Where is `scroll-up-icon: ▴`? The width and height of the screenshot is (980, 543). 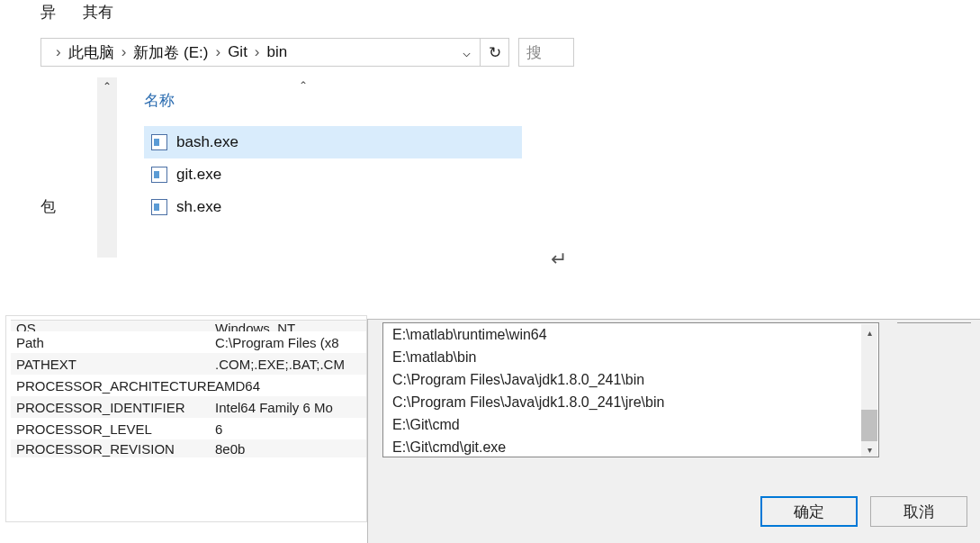 scroll-up-icon: ▴ is located at coordinates (869, 332).